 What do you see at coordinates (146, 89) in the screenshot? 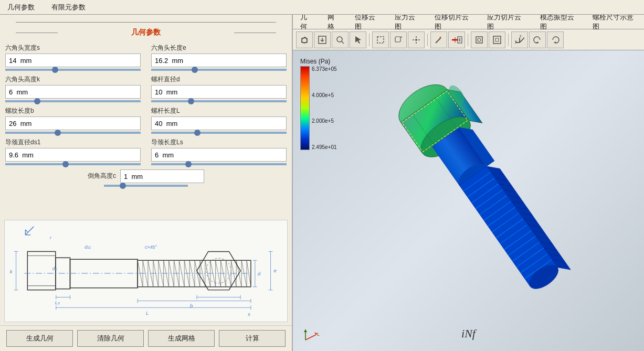
I see `param-row-2: 六角头高度k 螺杆直径d` at bounding box center [146, 89].